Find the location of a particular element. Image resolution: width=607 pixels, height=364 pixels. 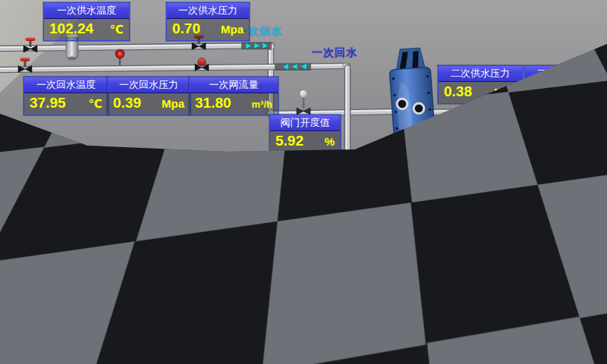

gauge-makeup-pump-frequency: 补水泵频率 33.88Hz is located at coordinates (246, 302).